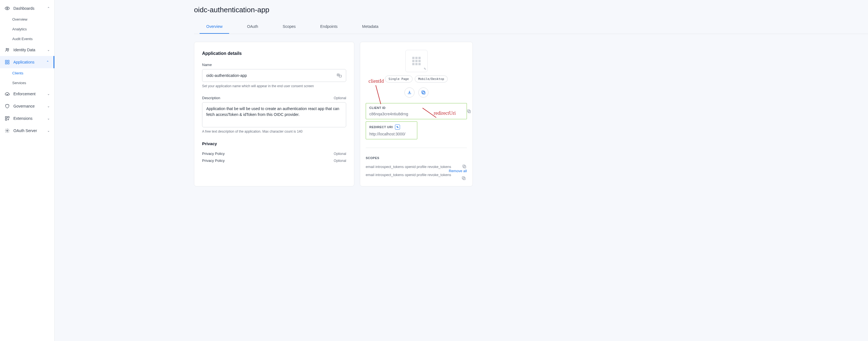  Describe the element at coordinates (289, 27) in the screenshot. I see `tab-scopes: Scopes` at that location.